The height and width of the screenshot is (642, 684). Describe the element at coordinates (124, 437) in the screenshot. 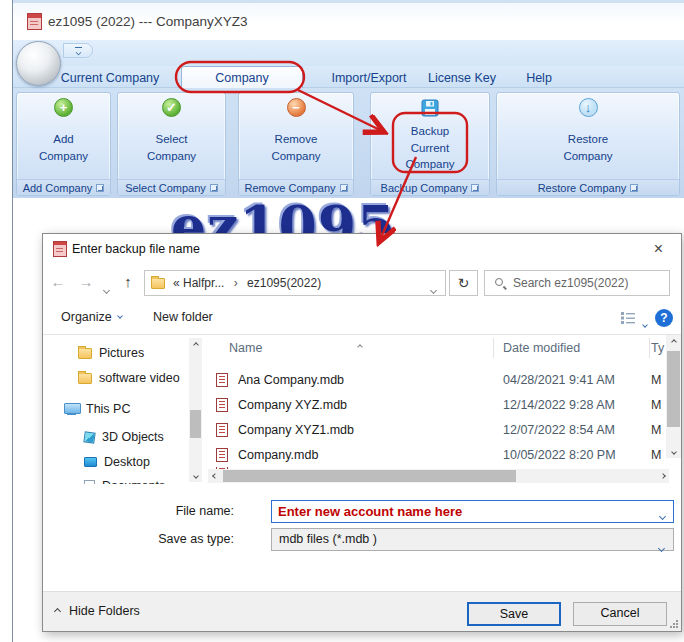

I see `sidebar-item-3d-objects: 3D Objects` at that location.